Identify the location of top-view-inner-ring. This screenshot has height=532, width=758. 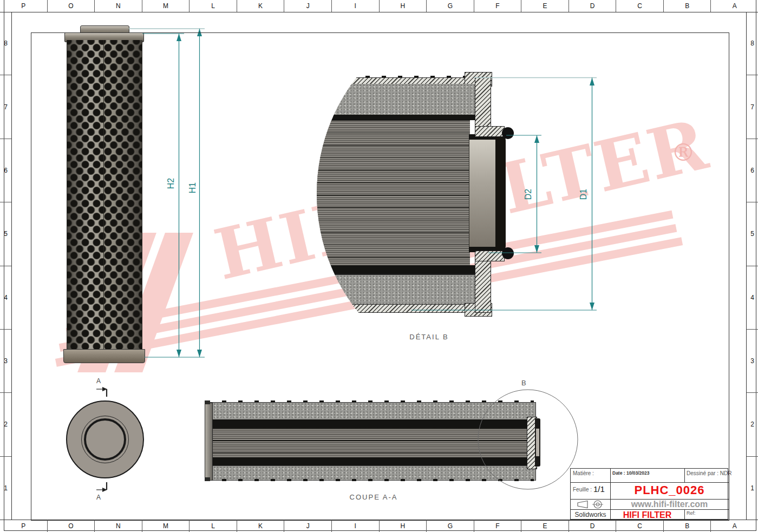
(105, 439).